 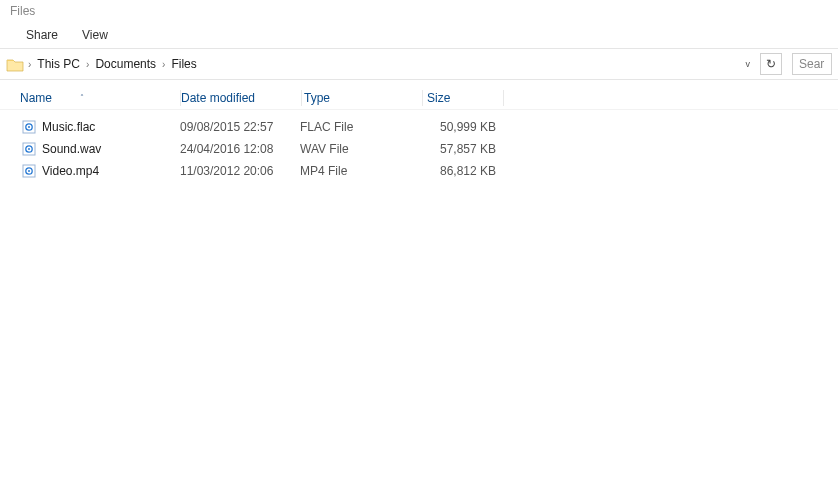 I want to click on file-date: 09/08/2015 22:57, so click(x=240, y=127).